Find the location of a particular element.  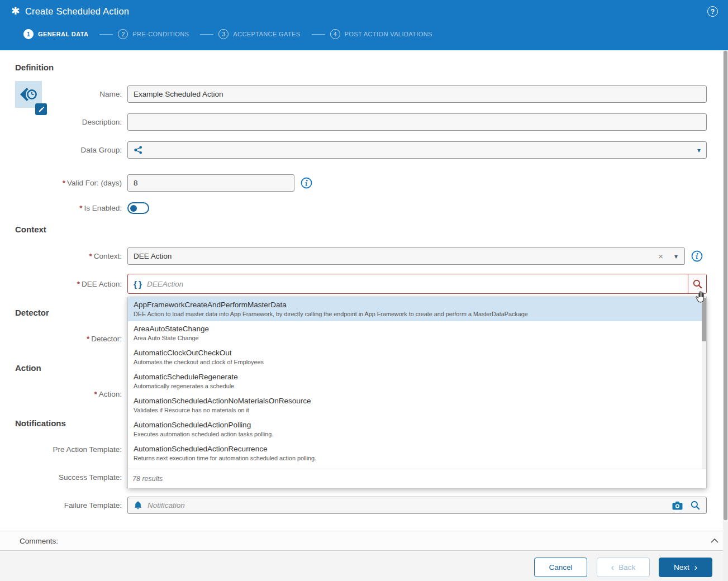

dropdown-item: AppFrameworkCreateAndPerformMasterData D… is located at coordinates (417, 309).